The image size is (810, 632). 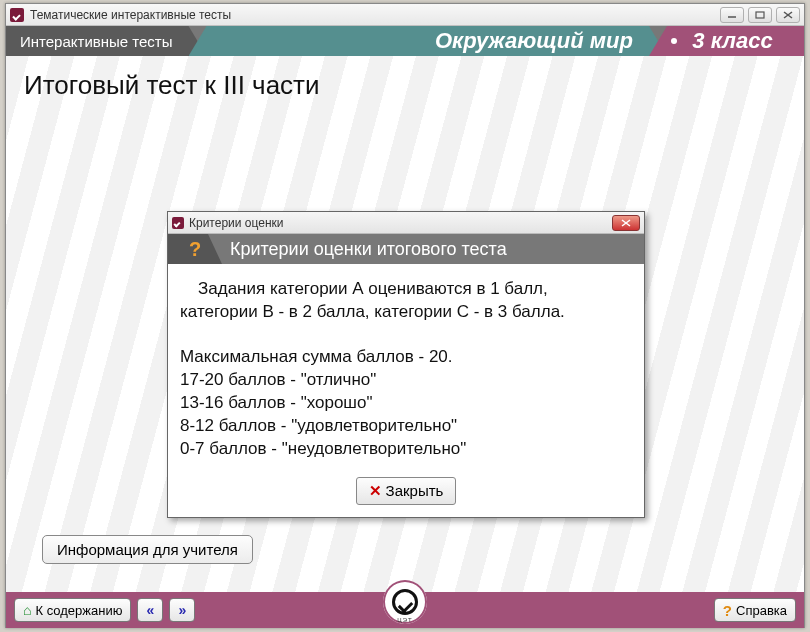 I want to click on ribbon-left-label: Интерактивные тесты, so click(x=96, y=42).